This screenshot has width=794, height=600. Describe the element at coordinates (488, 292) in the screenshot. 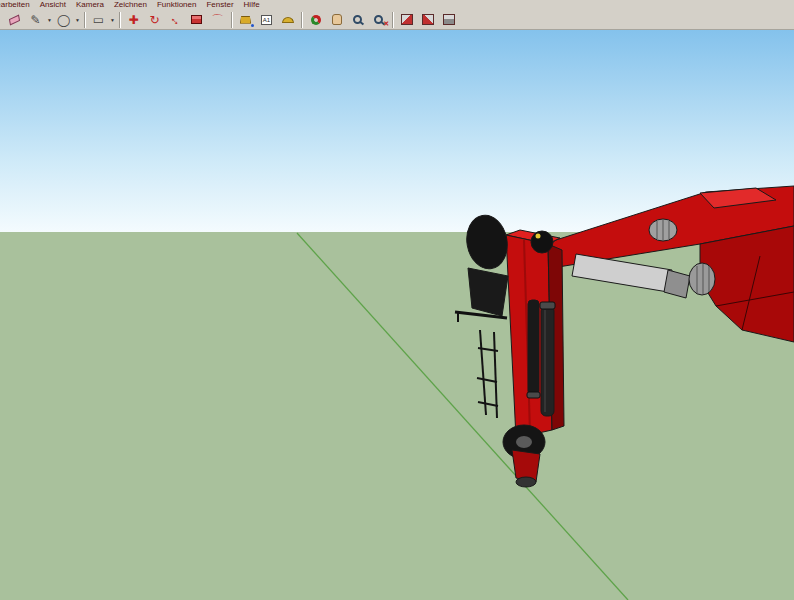

I see `seat-base` at that location.